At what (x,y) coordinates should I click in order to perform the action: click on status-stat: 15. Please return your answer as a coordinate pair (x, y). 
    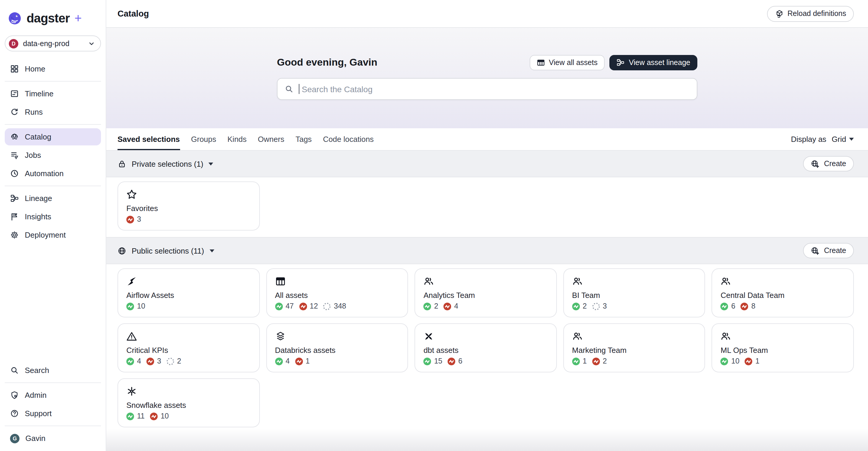
    Looking at the image, I should click on (433, 361).